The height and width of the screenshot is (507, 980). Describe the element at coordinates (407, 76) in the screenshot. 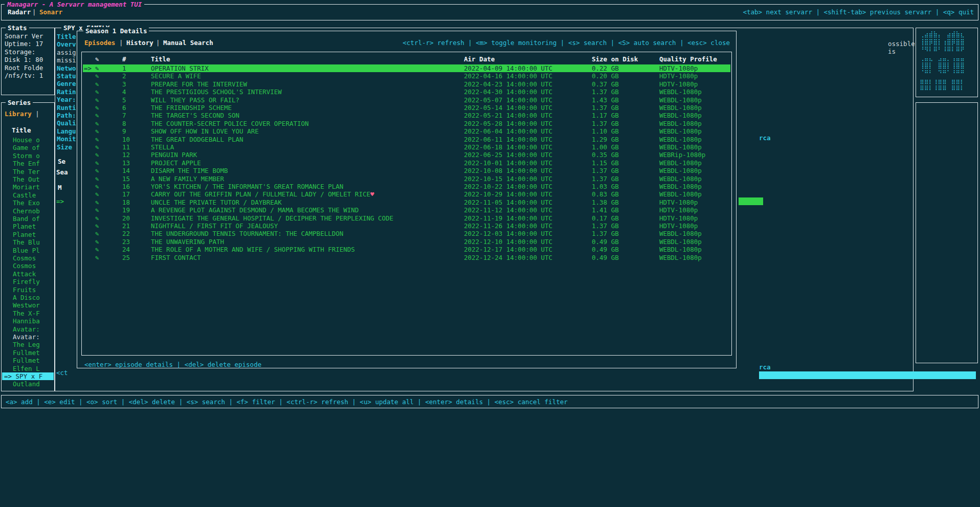

I see `episode-row: ✎2SECURE A WIFE2022-04-16 14:00:00 UTC0.…` at that location.